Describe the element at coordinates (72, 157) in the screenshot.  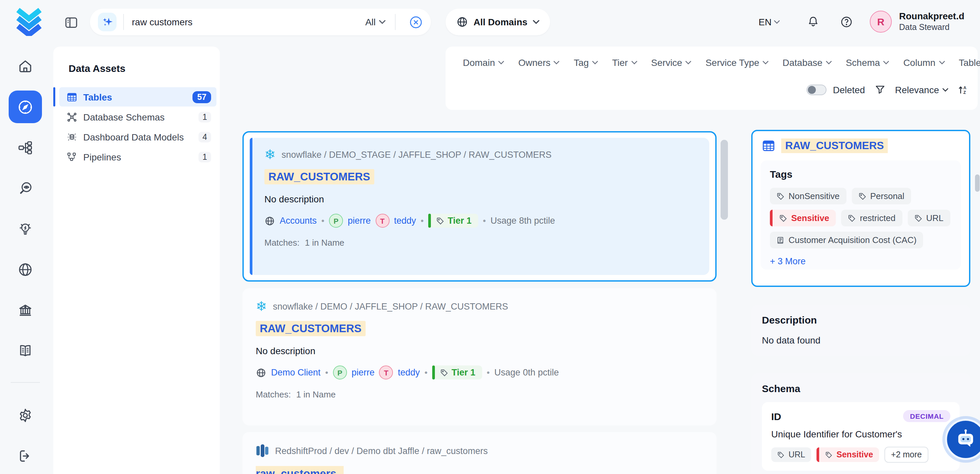
I see `pipeline-icon` at that location.